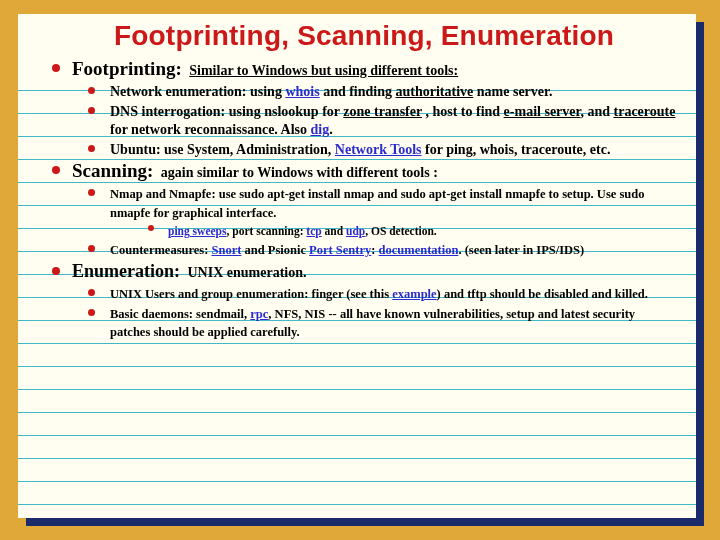 Image resolution: width=720 pixels, height=540 pixels. I want to click on section-enumeration: Enumeration: UNIX enumeration. UNIX User…, so click(364, 301).